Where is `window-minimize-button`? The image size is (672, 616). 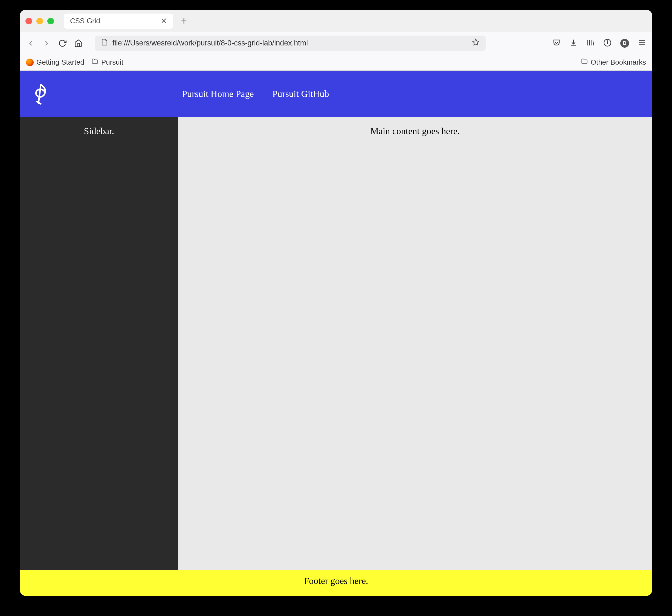 window-minimize-button is located at coordinates (40, 21).